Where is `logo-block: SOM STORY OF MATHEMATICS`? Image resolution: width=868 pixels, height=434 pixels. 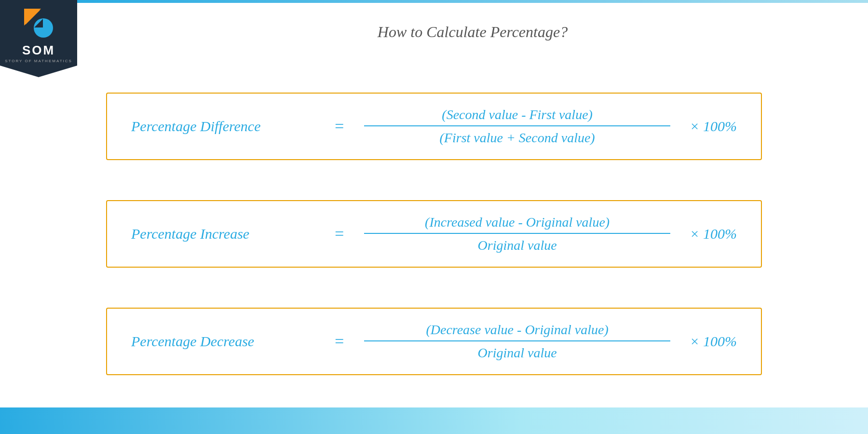
logo-block: SOM STORY OF MATHEMATICS is located at coordinates (39, 39).